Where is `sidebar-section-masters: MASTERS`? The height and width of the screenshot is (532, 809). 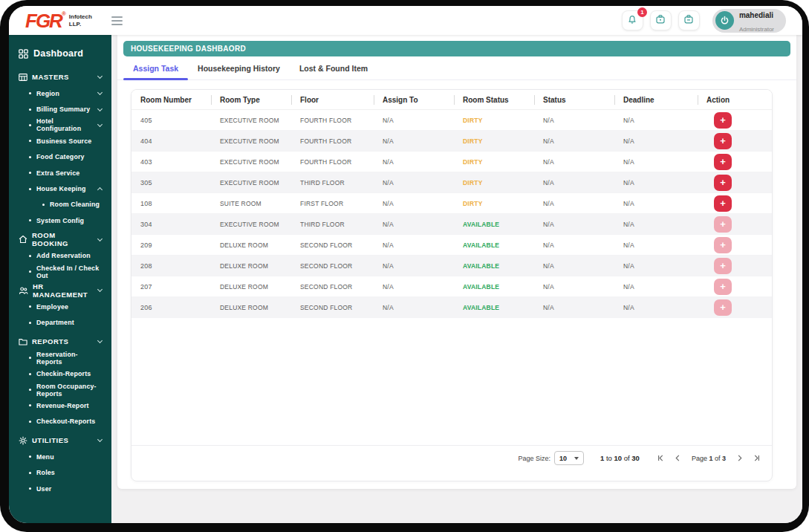 sidebar-section-masters: MASTERS is located at coordinates (60, 77).